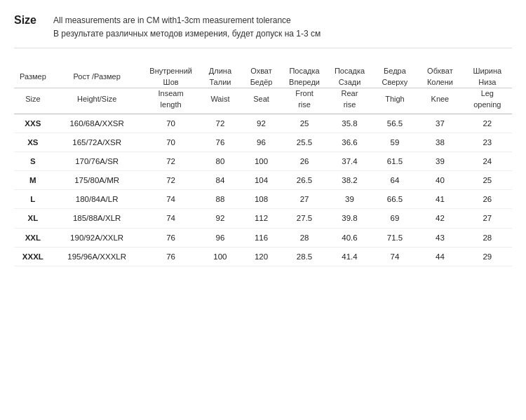 The image size is (526, 420). Describe the element at coordinates (304, 101) in the screenshot. I see `th-front-en: Frontrise` at that location.